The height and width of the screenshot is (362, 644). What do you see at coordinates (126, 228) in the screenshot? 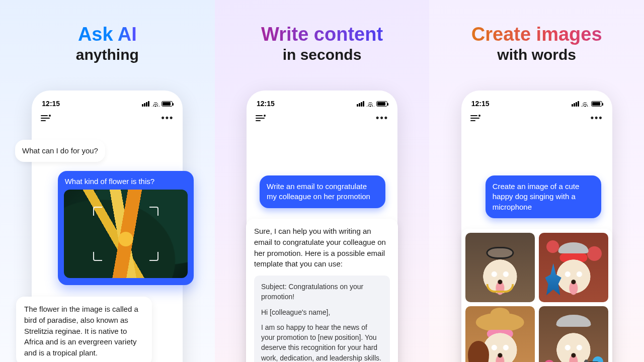
I see `user-image-question-bubble: What kind of flower is this?` at bounding box center [126, 228].